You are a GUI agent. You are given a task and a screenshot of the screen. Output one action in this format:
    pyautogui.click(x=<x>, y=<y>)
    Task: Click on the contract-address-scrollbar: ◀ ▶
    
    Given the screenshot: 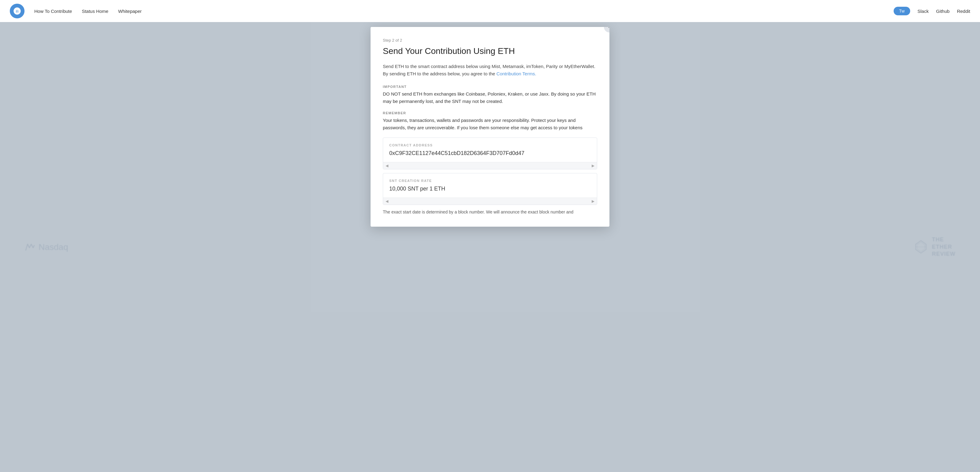 What is the action you would take?
    pyautogui.click(x=490, y=166)
    